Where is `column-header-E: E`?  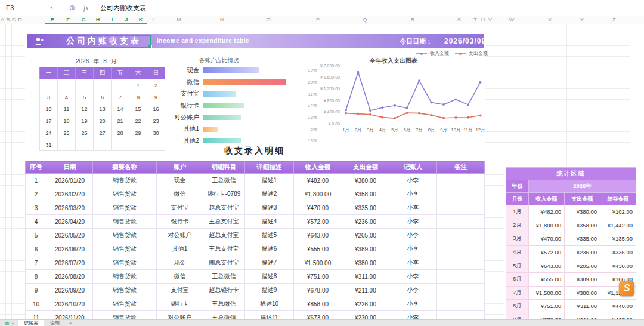
column-header-E: E is located at coordinates (52, 20).